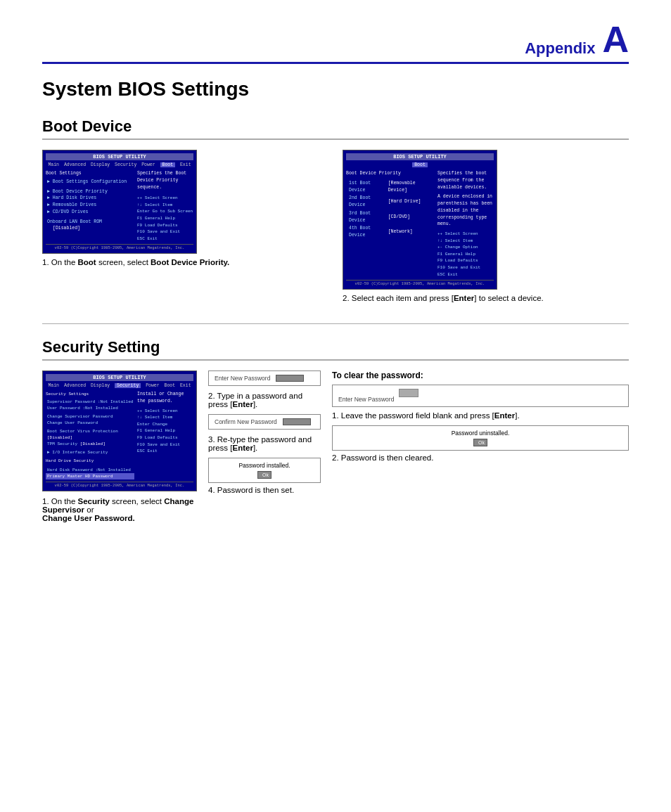 The width and height of the screenshot is (671, 812). What do you see at coordinates (120, 385) in the screenshot?
I see `bios-nav-security: Main Advanced Display Security Power Boo…` at bounding box center [120, 385].